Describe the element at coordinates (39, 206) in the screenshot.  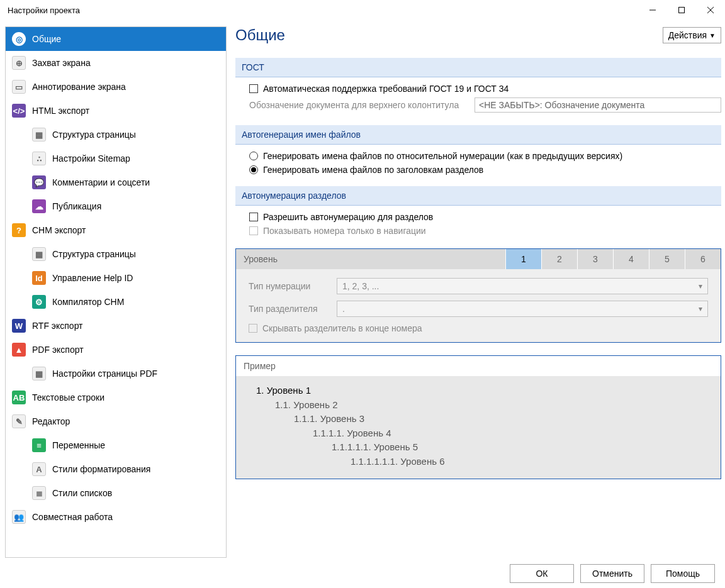
I see `sidebar-icon: ☁` at that location.